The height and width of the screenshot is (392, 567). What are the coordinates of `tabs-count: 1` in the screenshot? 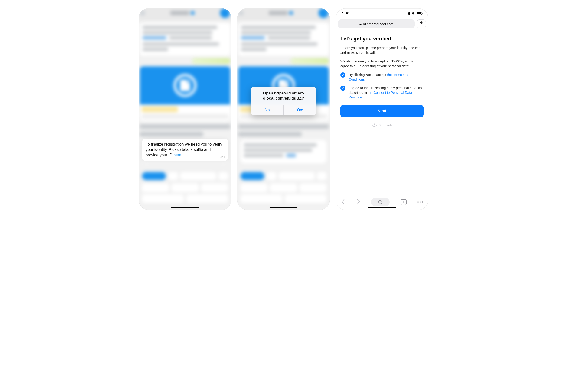 It's located at (403, 202).